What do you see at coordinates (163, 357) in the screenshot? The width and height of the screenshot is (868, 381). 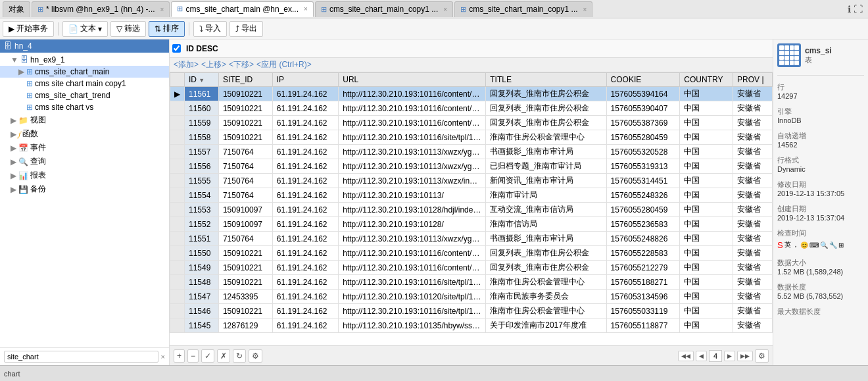 I see `search-clear-button: ×` at bounding box center [163, 357].